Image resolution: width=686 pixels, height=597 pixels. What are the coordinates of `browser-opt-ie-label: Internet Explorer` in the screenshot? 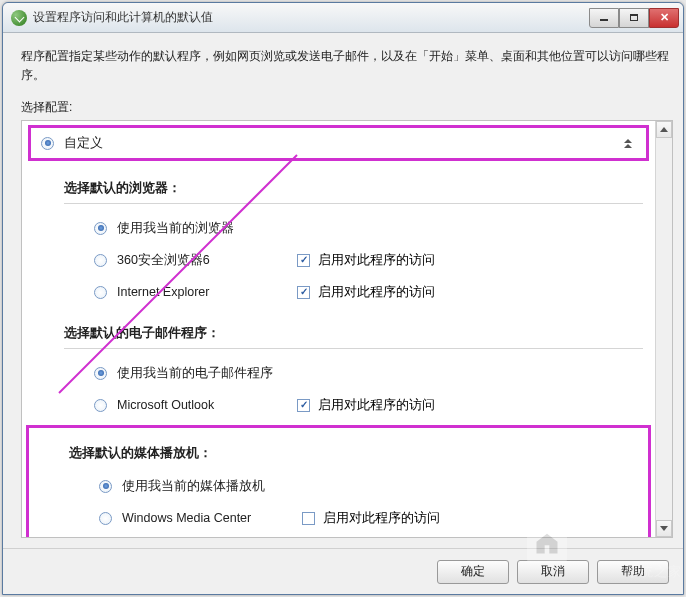 It's located at (207, 292).